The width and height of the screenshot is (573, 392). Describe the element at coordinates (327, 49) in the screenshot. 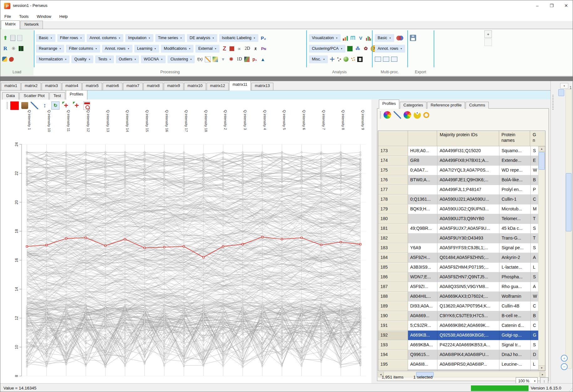

I see `ribbon-button-clustering-pca: Clustering/PCA▼` at that location.